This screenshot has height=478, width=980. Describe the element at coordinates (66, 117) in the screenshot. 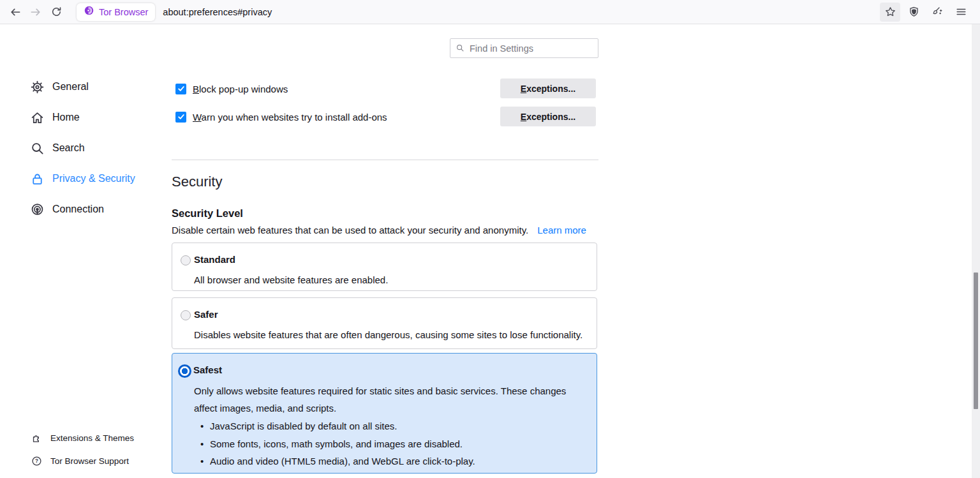

I see `sidebar-item-label: Home` at that location.